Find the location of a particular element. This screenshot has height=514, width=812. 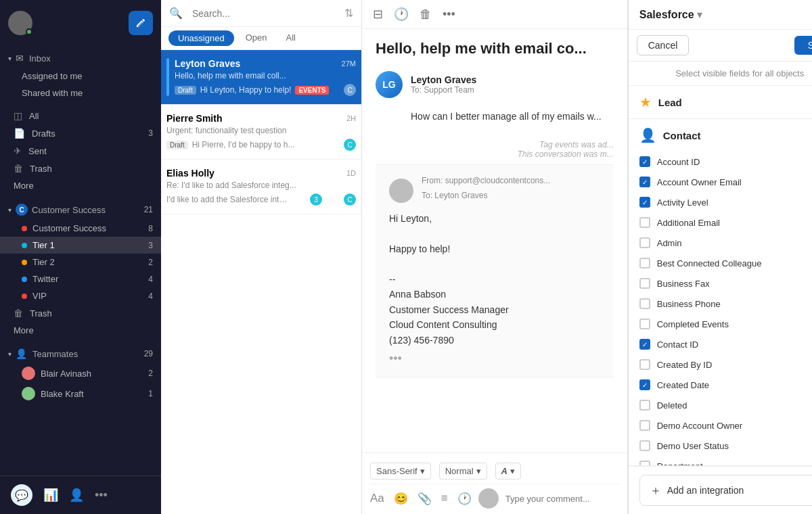

more-label: More is located at coordinates (24, 185).